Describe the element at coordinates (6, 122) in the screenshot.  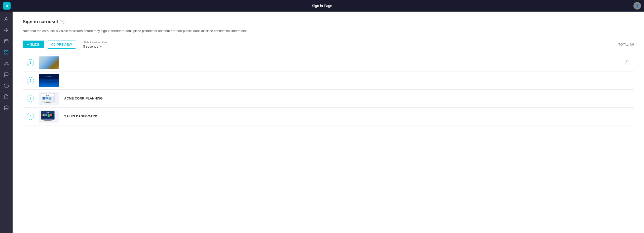
I see `sidebar` at that location.